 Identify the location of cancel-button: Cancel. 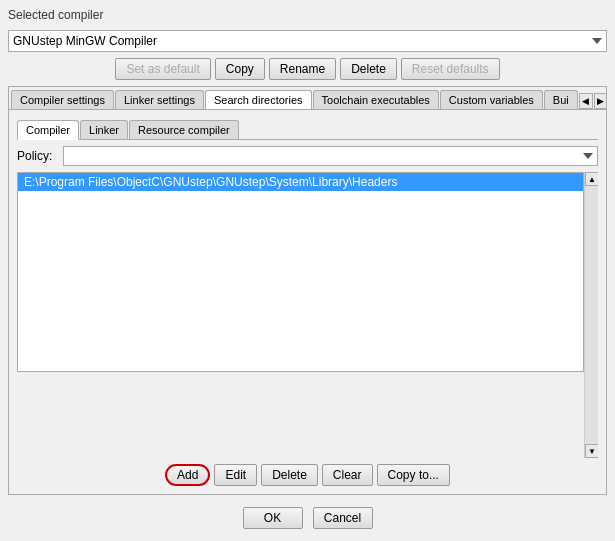
(343, 518).